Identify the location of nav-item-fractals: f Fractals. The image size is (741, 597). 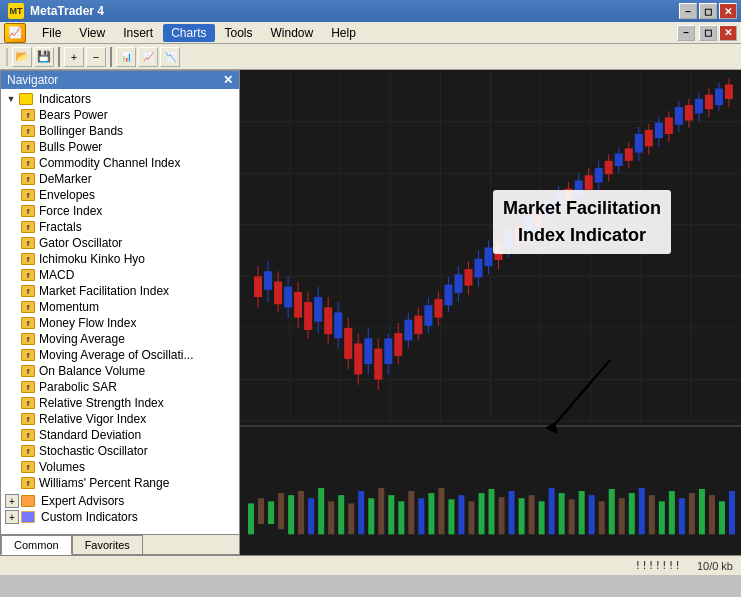
(120, 227).